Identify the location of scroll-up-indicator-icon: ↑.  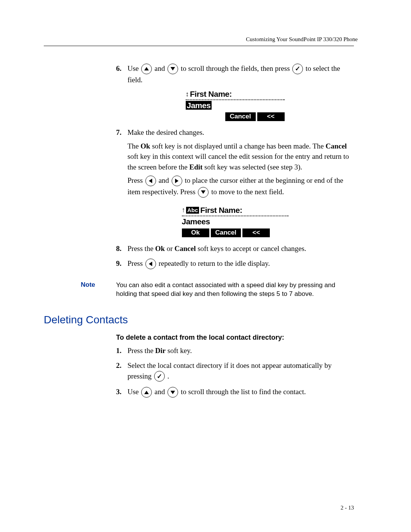
(183, 210).